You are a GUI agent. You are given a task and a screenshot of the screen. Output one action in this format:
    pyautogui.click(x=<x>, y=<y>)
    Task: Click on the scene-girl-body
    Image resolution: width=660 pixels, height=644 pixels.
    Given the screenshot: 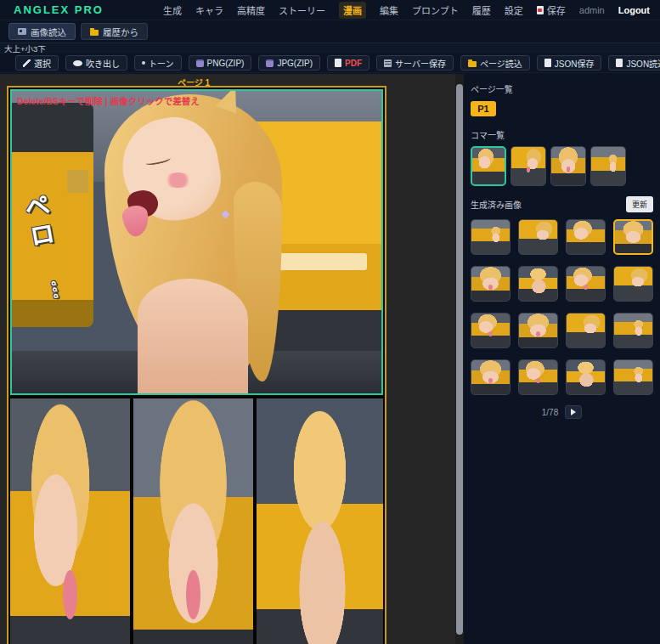 What is the action you would take?
    pyautogui.click(x=194, y=336)
    